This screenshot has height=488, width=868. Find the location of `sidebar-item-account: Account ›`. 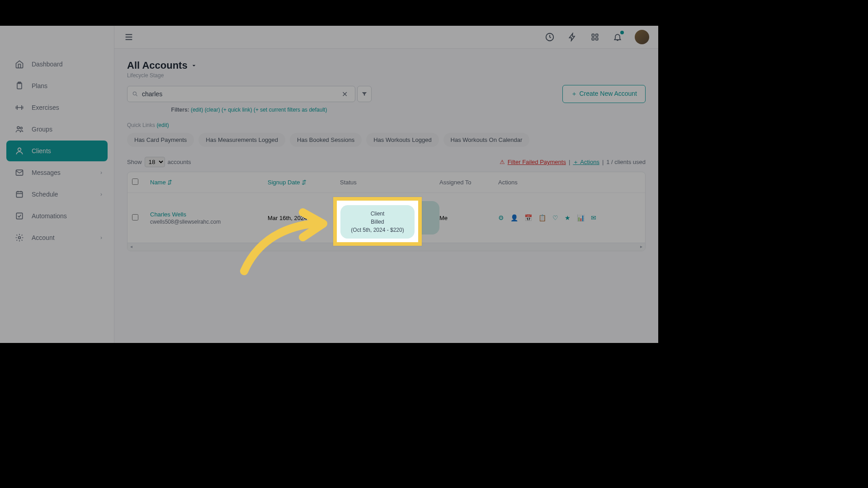

sidebar-item-account: Account › is located at coordinates (57, 238).